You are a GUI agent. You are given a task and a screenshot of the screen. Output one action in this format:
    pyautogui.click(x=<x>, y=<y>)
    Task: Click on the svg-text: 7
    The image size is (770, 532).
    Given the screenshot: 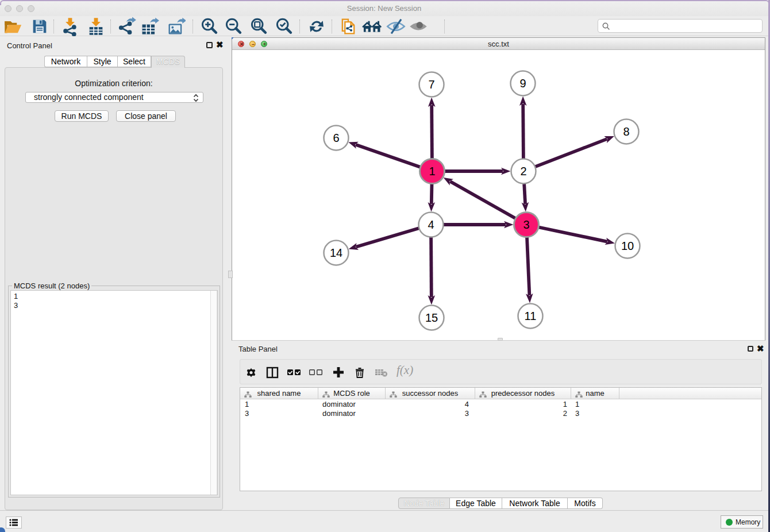 What is the action you would take?
    pyautogui.click(x=431, y=84)
    